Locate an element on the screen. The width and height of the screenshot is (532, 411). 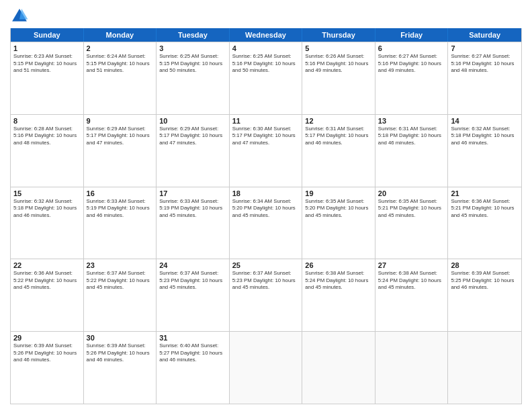
day-number: 24 is located at coordinates (193, 265).